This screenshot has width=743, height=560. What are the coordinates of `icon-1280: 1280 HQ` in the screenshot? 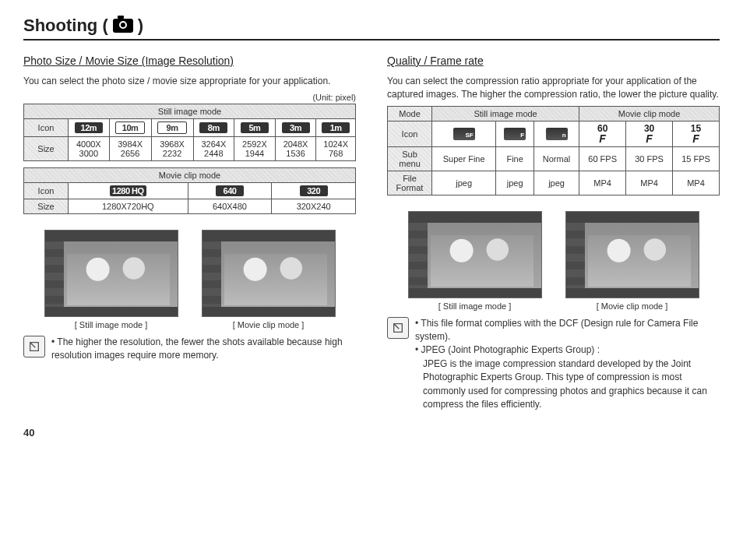 It's located at (129, 190).